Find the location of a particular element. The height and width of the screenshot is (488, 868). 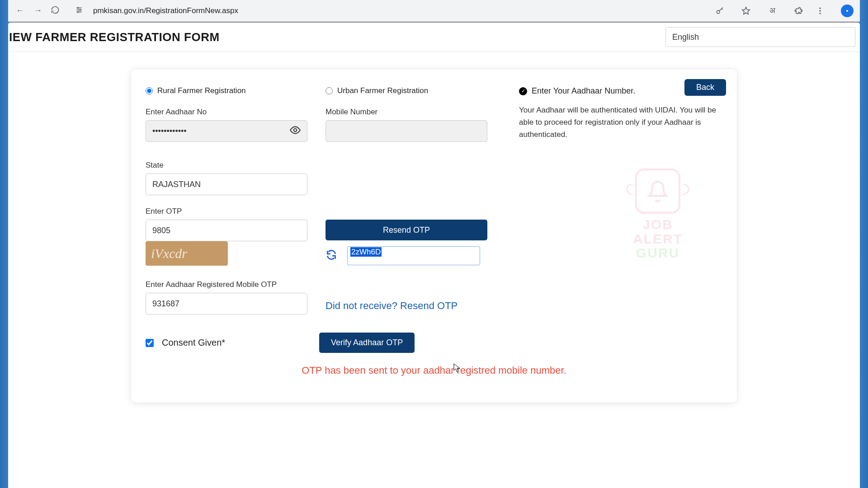

nav-back-icon: ← is located at coordinates (20, 11).